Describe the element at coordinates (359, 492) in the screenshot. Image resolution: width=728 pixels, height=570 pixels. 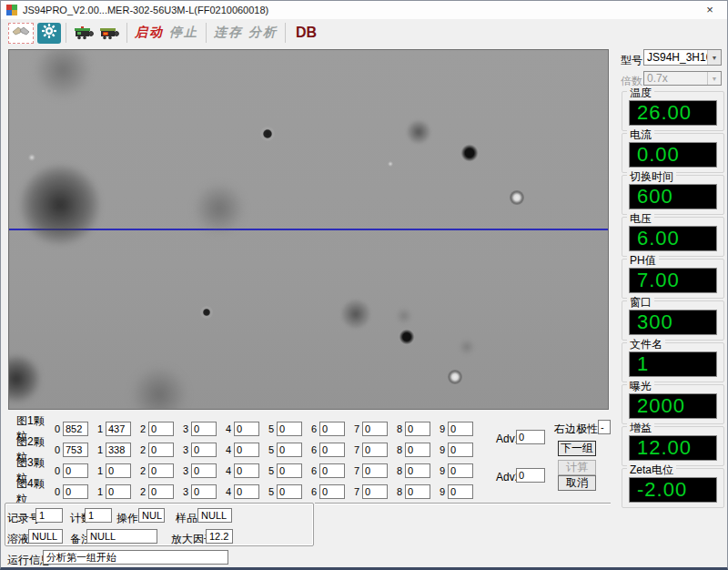
I see `particle-index-label: 7` at that location.